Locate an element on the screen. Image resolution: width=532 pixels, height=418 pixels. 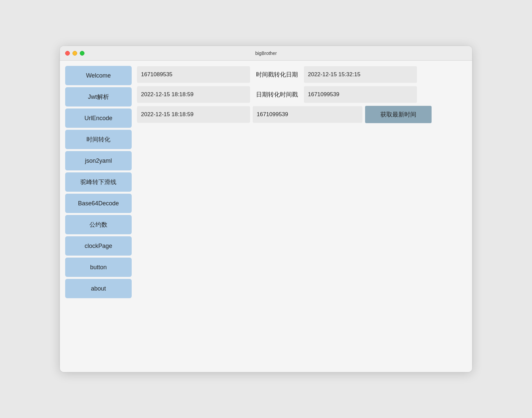
sidebar-item-urlencode: UrlEncode is located at coordinates (98, 118).